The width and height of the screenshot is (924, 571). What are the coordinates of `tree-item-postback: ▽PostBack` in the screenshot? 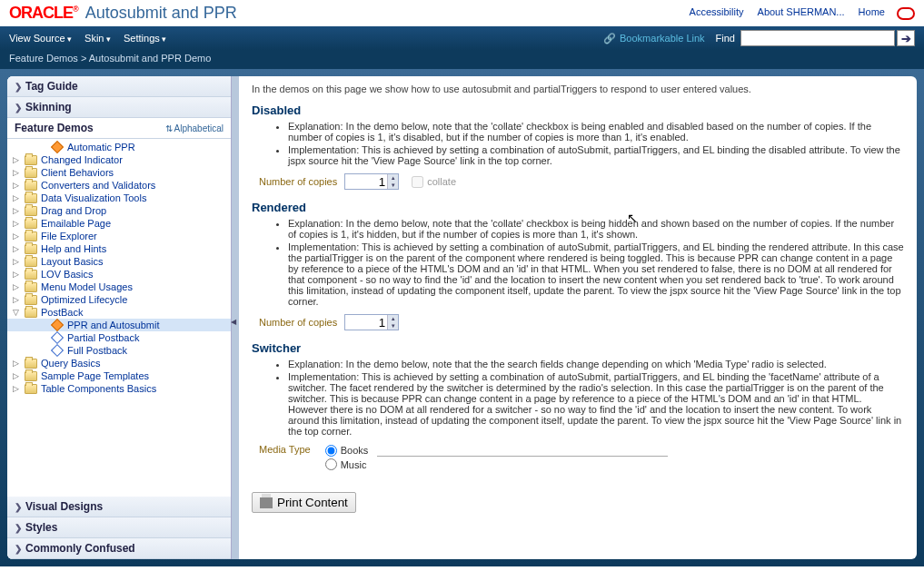 It's located at (119, 312).